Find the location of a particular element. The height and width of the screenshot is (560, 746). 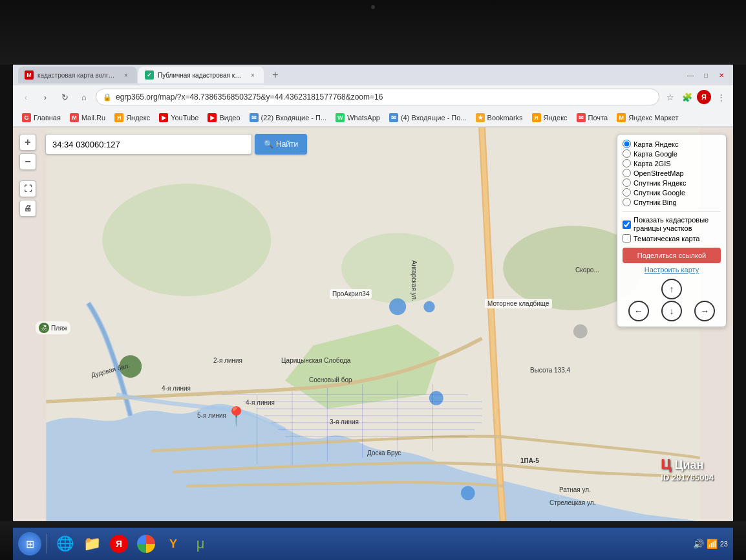

back-button: ‹ is located at coordinates (26, 97).